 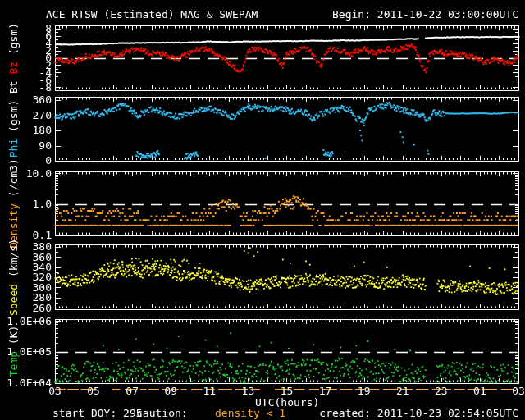 What do you see at coordinates (13, 129) in the screenshot?
I see `panel-ylabel-phi: Phi (gsm)` at bounding box center [13, 129].